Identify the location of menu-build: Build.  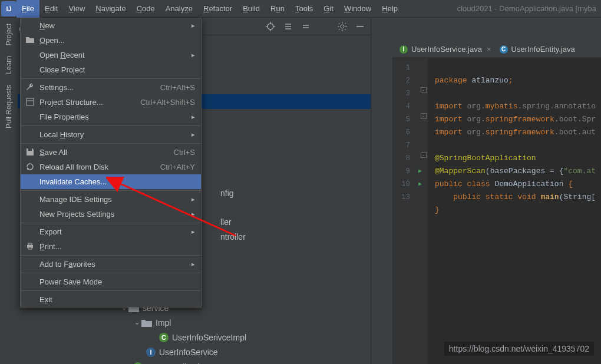
(251, 9).